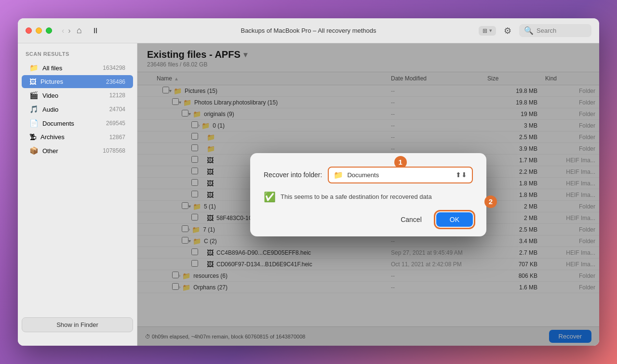 Image resolution: width=617 pixels, height=364 pixels. What do you see at coordinates (72, 123) in the screenshot?
I see `sidebar-label-documents: Documents` at bounding box center [72, 123].